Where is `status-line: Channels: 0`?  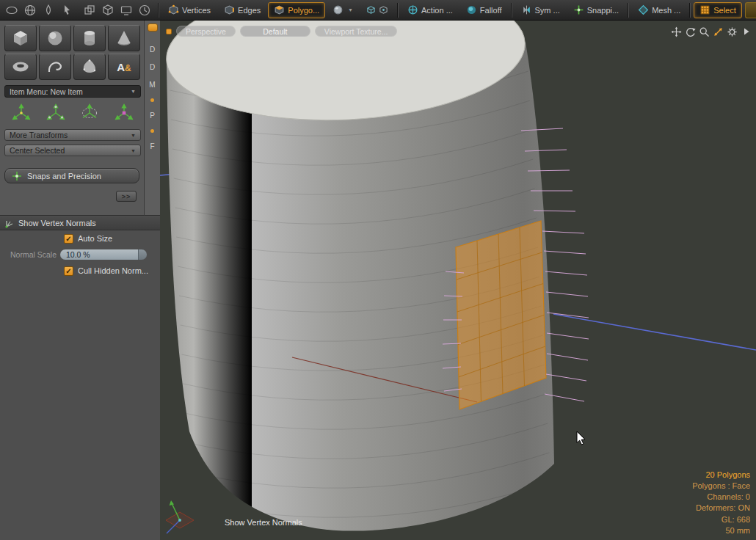
status-line: Channels: 0 is located at coordinates (721, 497).